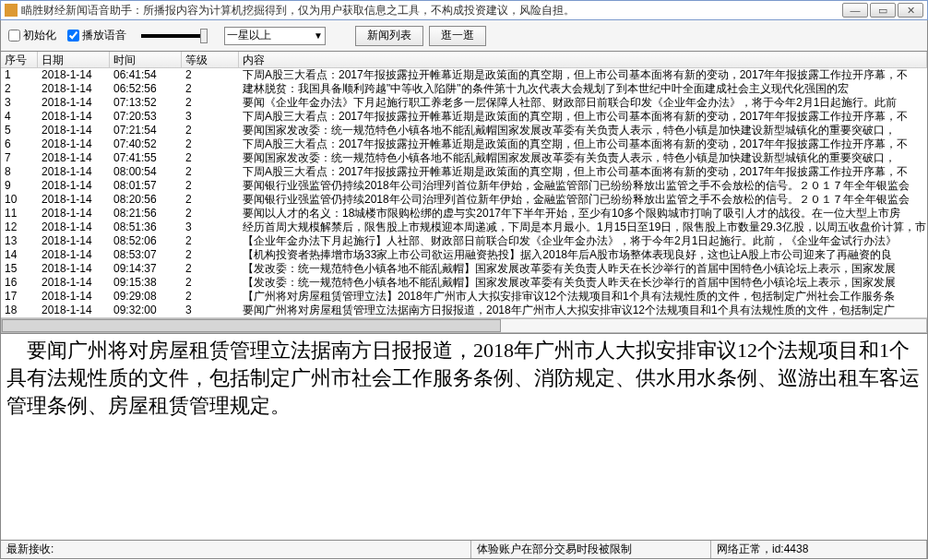 This screenshot has width=928, height=560. I want to click on close-button: ✕, so click(910, 10).